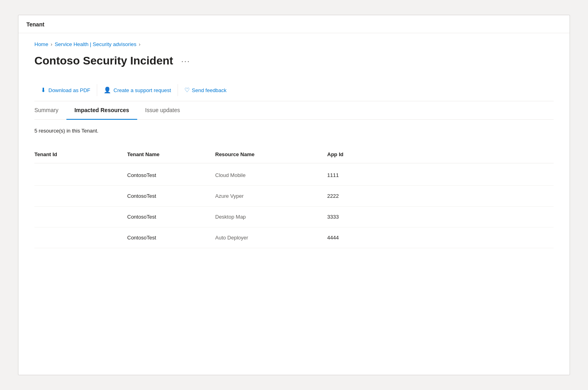  I want to click on col-header-tenant-name: Tenant Name, so click(166, 155).